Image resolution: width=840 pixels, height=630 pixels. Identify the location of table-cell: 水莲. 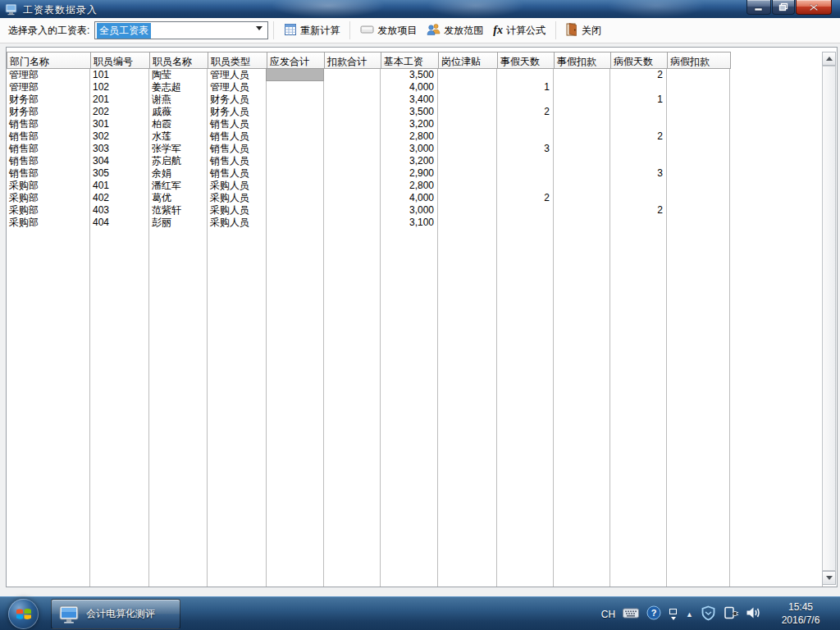
(179, 136).